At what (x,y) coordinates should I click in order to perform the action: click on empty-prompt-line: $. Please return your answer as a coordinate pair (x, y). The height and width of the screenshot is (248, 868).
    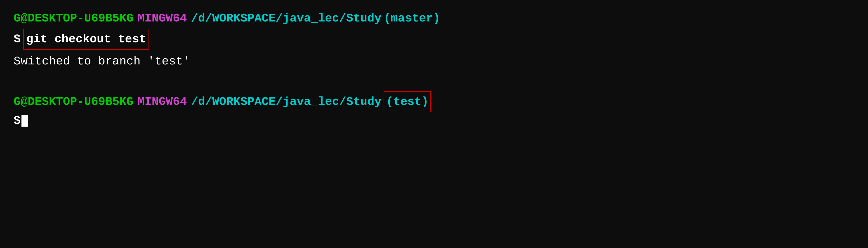
    Looking at the image, I should click on (434, 121).